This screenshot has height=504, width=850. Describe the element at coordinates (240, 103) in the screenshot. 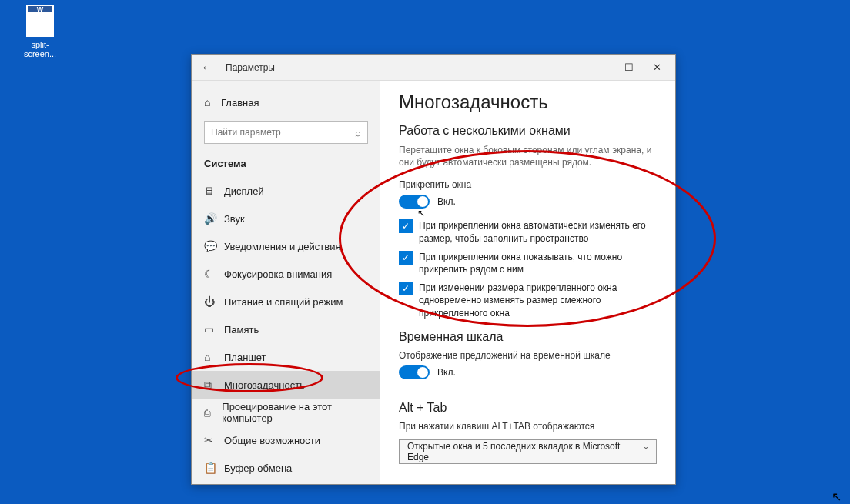

I see `sidebar-home-label: Главная` at that location.